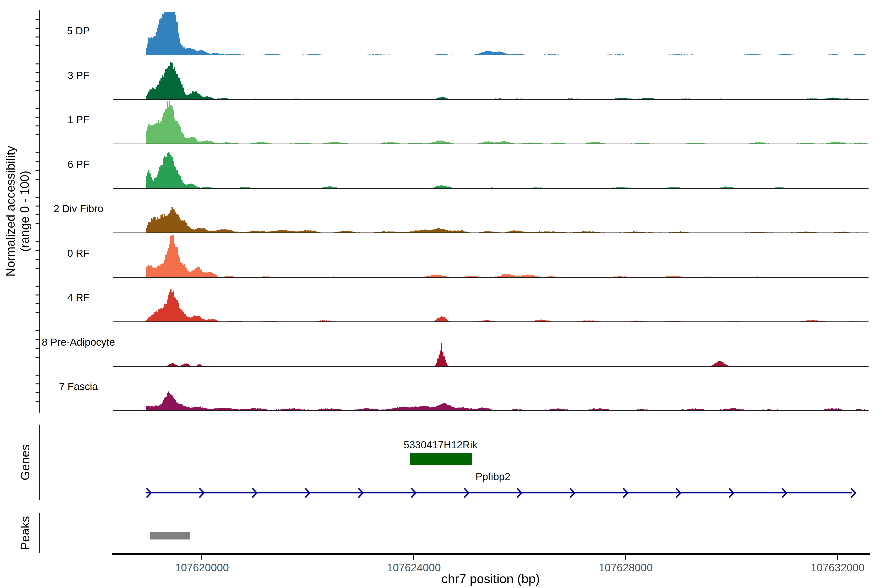 This screenshot has height=588, width=882. Describe the element at coordinates (26, 462) in the screenshot. I see `genes-section-label: Genes` at that location.